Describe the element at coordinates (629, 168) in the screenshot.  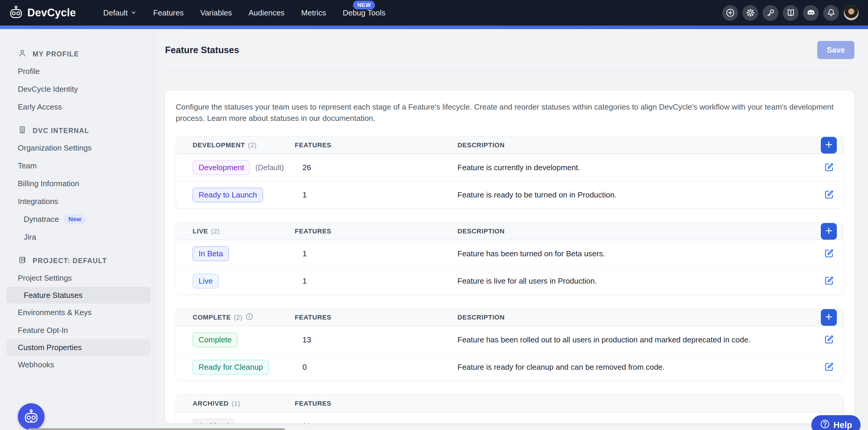
I see `status-description: Feature is currently in development.` at that location.